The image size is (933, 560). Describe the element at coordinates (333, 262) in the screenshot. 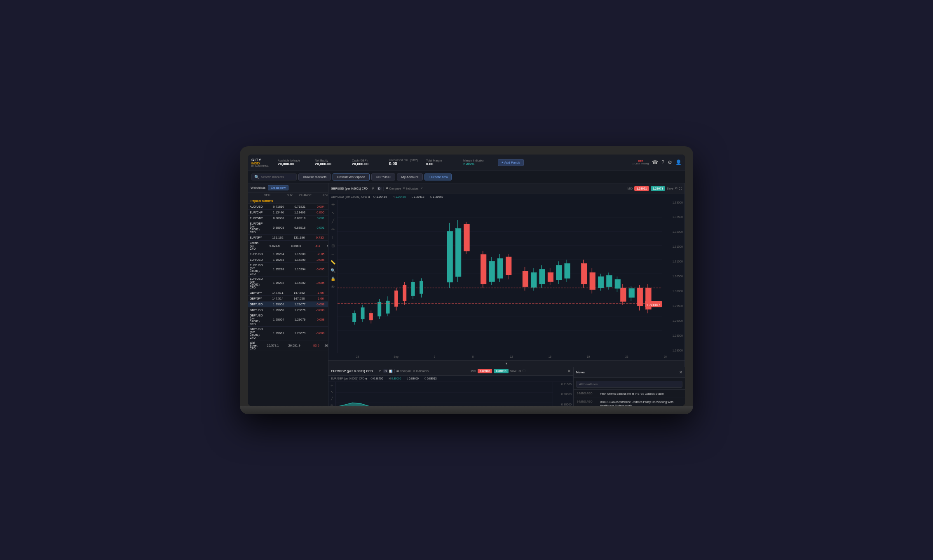

I see `measure-icon: 📏` at that location.